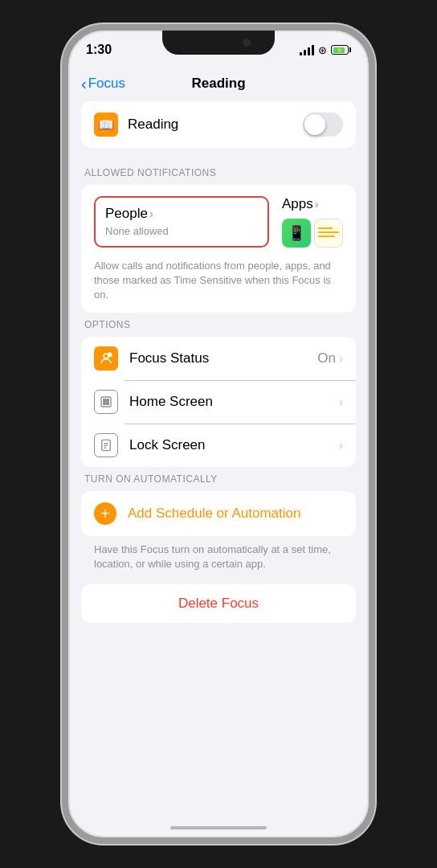 The image size is (437, 868). What do you see at coordinates (182, 214) in the screenshot?
I see `people-title: People ›` at bounding box center [182, 214].